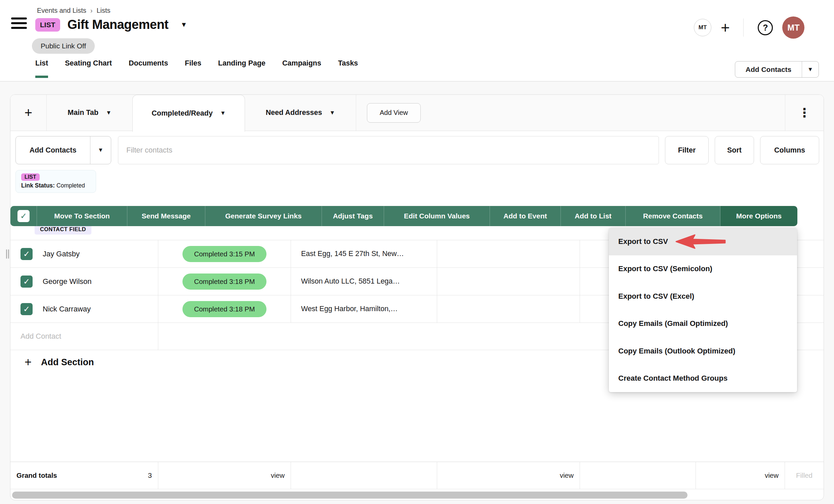 The height and width of the screenshot is (504, 834). I want to click on nav-tab-seating-chart: Seating Chart, so click(89, 68).